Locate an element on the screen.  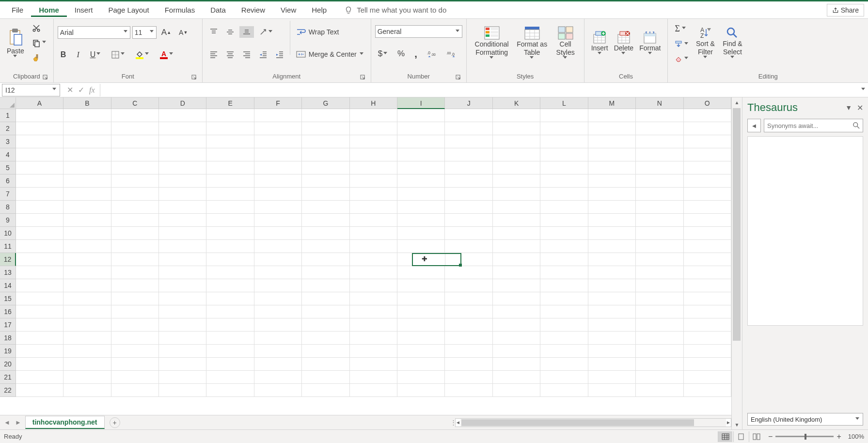
cell-I16 is located at coordinates (421, 312).